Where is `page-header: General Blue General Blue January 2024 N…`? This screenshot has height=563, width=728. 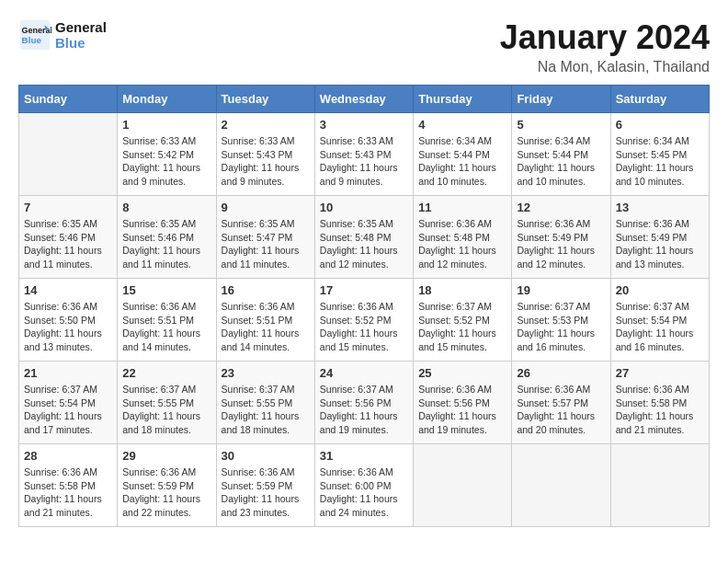
page-header: General Blue General Blue January 2024 N… is located at coordinates (364, 47).